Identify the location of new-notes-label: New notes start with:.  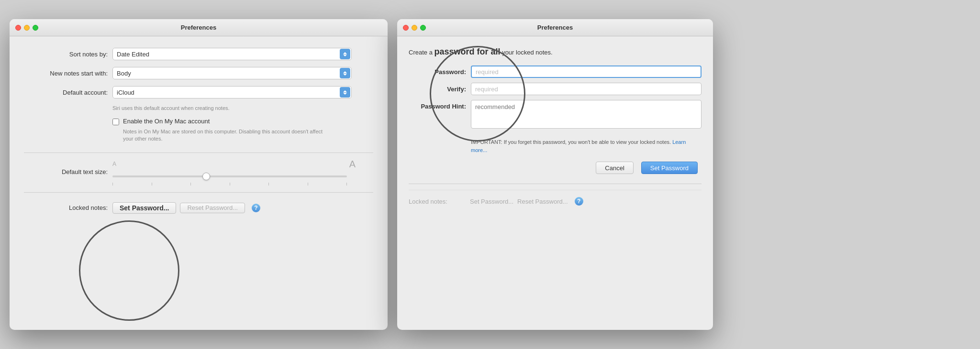
(68, 74).